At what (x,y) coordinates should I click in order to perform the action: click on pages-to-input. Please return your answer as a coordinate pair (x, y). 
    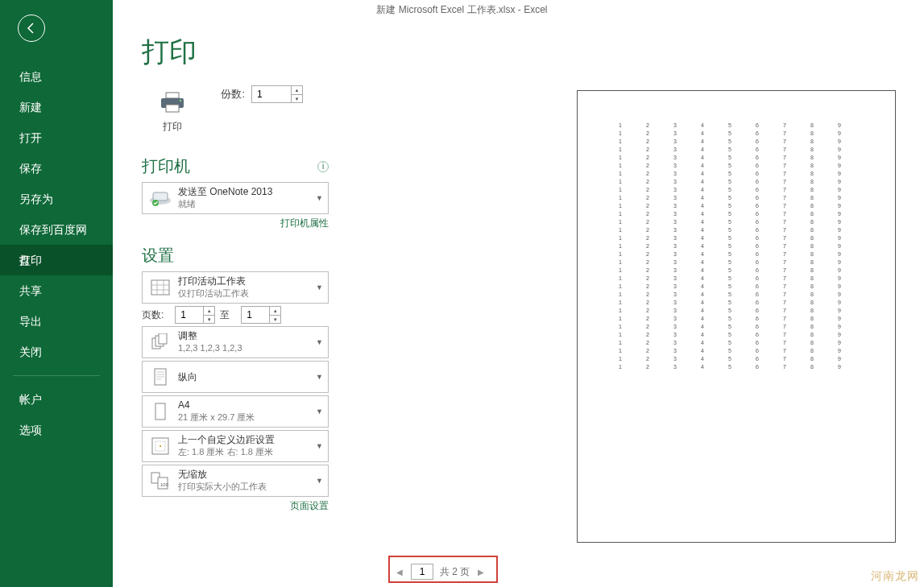
    Looking at the image, I should click on (255, 315).